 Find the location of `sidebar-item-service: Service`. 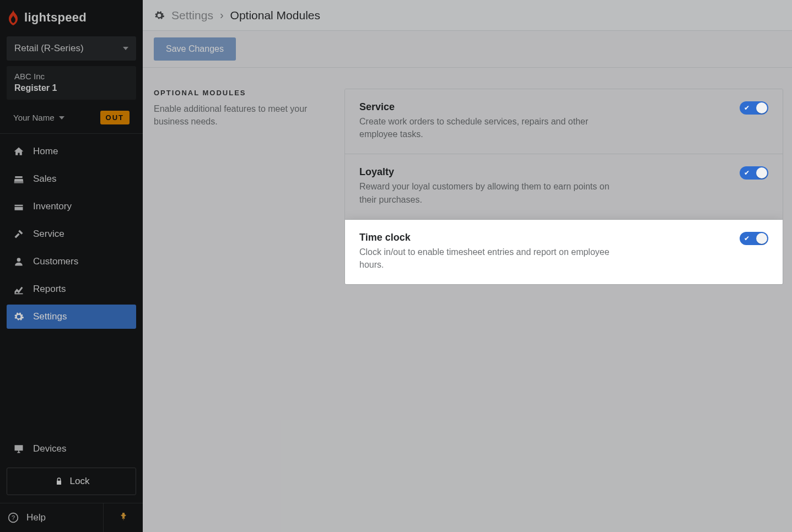

sidebar-item-service: Service is located at coordinates (72, 234).